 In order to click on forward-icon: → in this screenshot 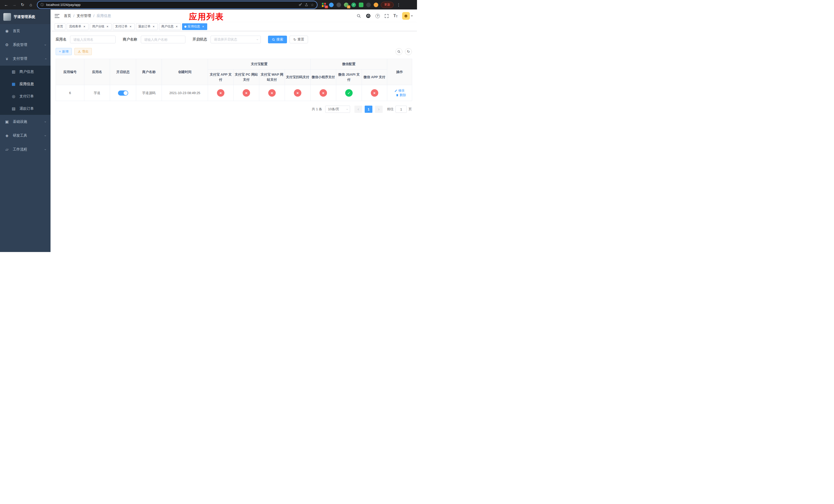, I will do `click(14, 5)`.